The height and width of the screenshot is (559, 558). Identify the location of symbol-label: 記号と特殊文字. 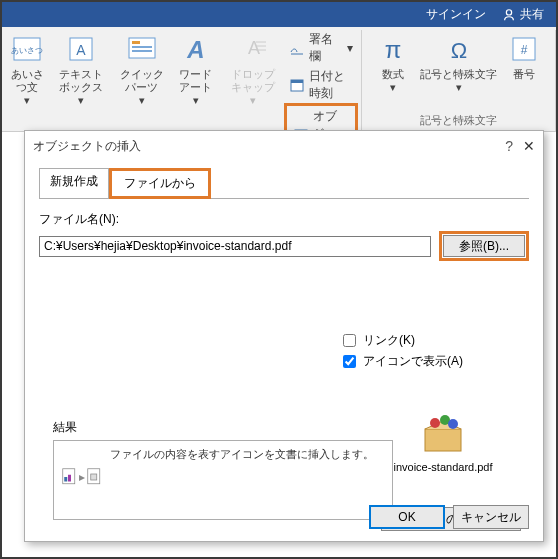
(458, 74).